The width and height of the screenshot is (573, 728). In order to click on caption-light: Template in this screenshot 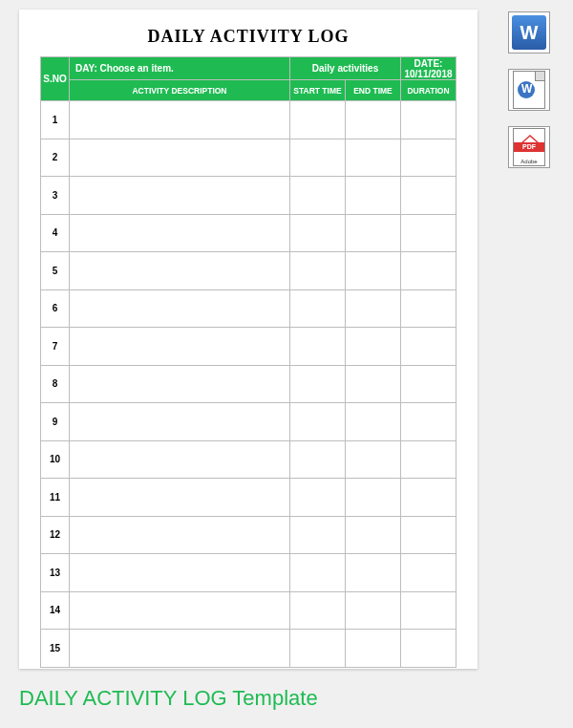, I will do `click(273, 697)`.